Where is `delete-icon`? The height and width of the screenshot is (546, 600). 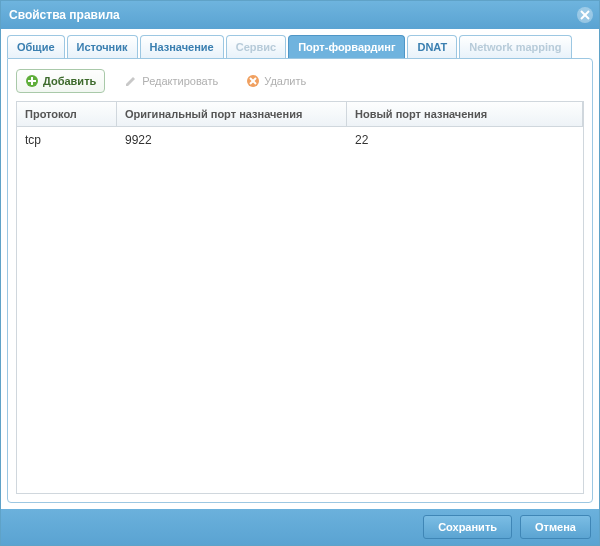
delete-icon is located at coordinates (253, 81).